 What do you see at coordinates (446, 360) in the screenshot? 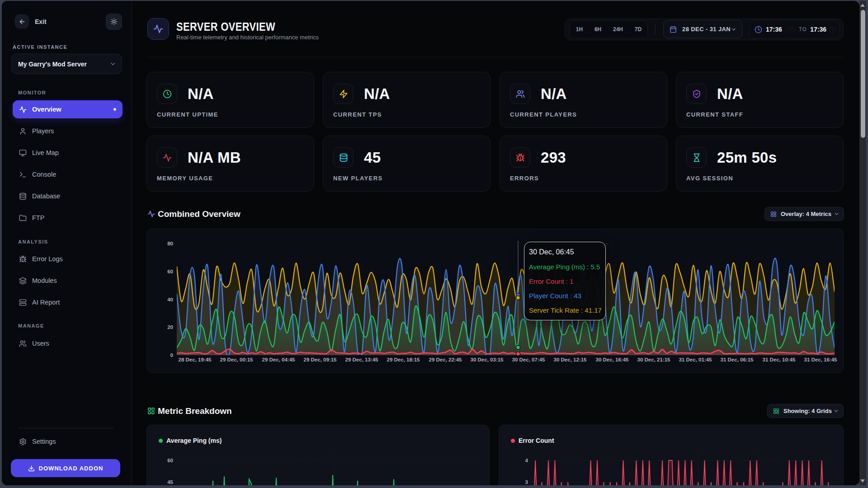
I see `svg-text: 29 Dec, 22:45` at bounding box center [446, 360].